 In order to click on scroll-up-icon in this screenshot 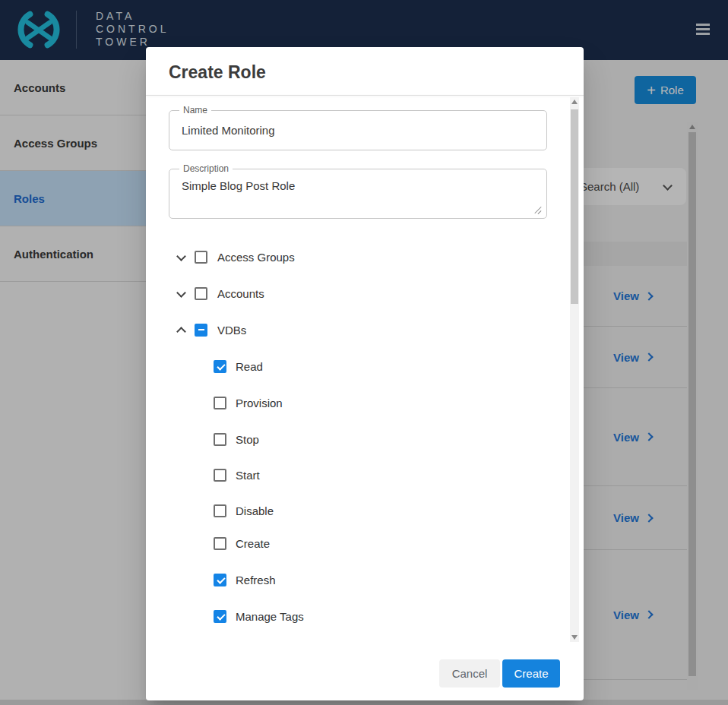, I will do `click(574, 102)`.